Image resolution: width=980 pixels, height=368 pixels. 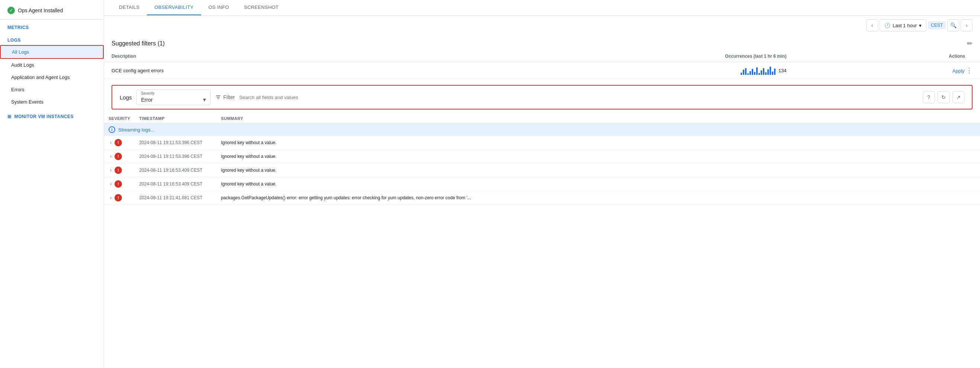 What do you see at coordinates (905, 26) in the screenshot?
I see `time-range-label: Last 1 hour` at bounding box center [905, 26].